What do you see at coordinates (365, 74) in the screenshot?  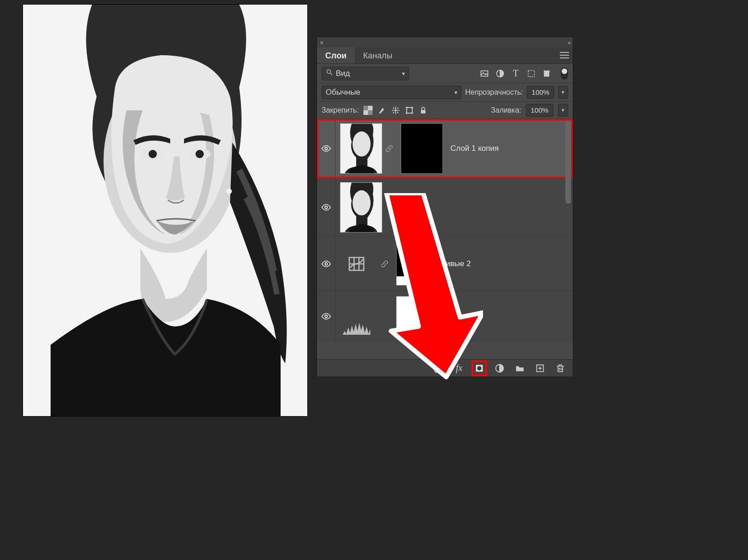 I see `kind-filter-dropdown: Вид ▾` at bounding box center [365, 74].